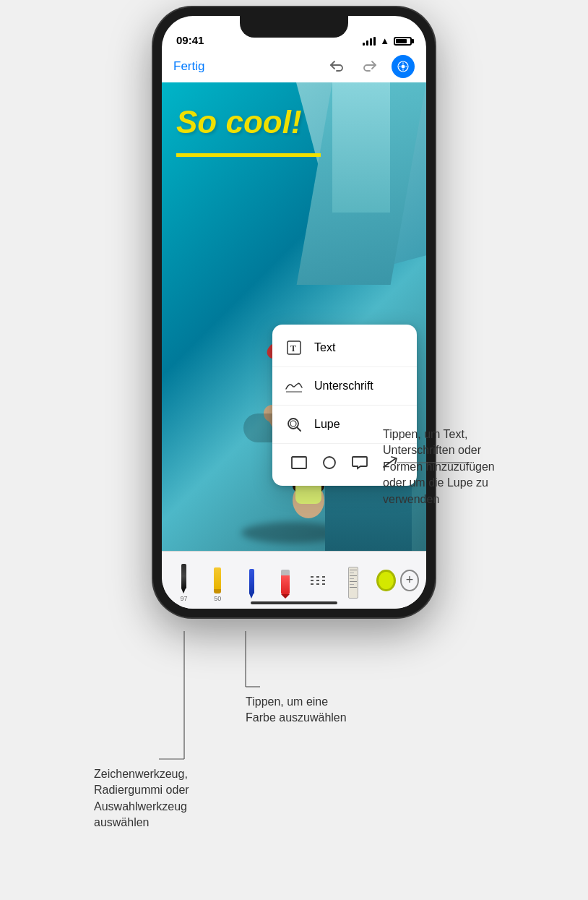 The height and width of the screenshot is (900, 588). Describe the element at coordinates (189, 67) in the screenshot. I see `done-button: Fertig` at that location.